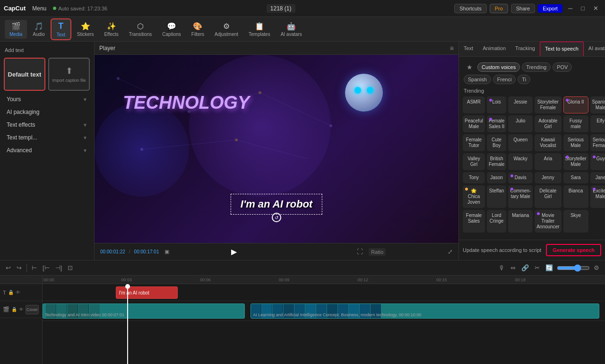 The height and width of the screenshot is (364, 605). Describe the element at coordinates (477, 79) in the screenshot. I see `spanish-filter-btn: Spanish` at that location.